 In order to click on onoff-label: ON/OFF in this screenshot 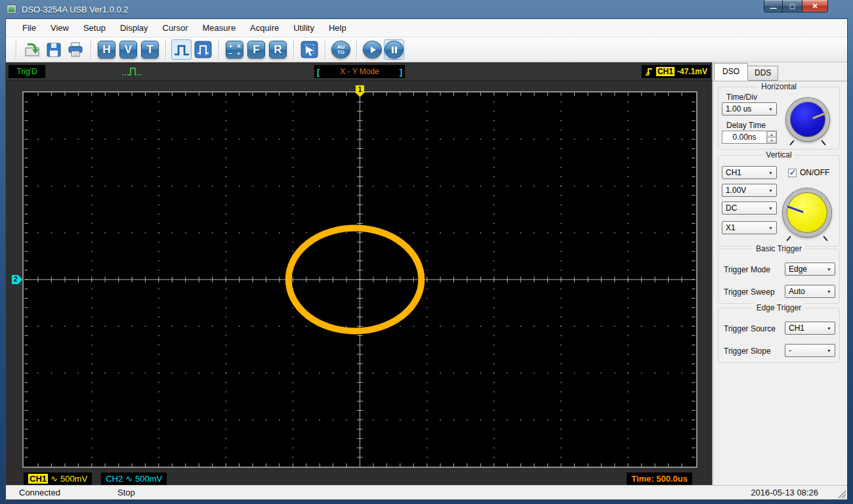, I will do `click(815, 173)`.